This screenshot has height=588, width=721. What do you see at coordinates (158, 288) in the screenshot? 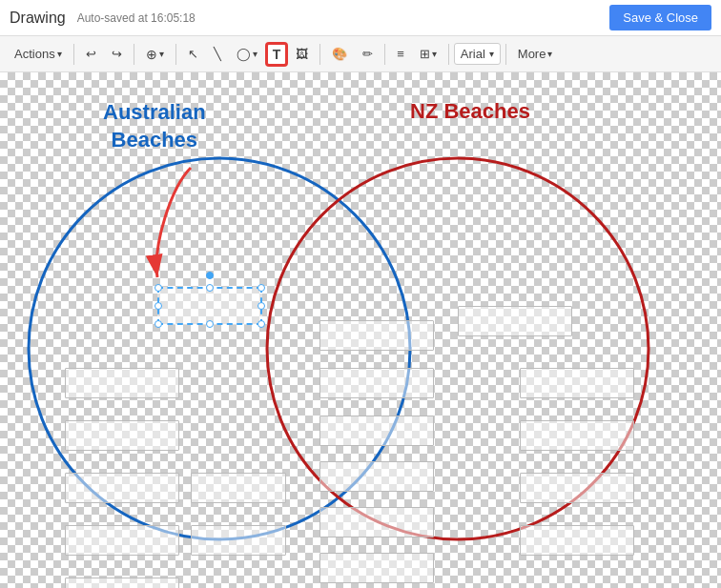
I see `handle-top-left` at bounding box center [158, 288].